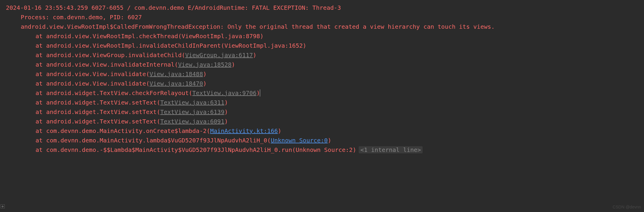 This screenshot has width=644, height=212. I want to click on source-link: View.java:18488, so click(176, 74).